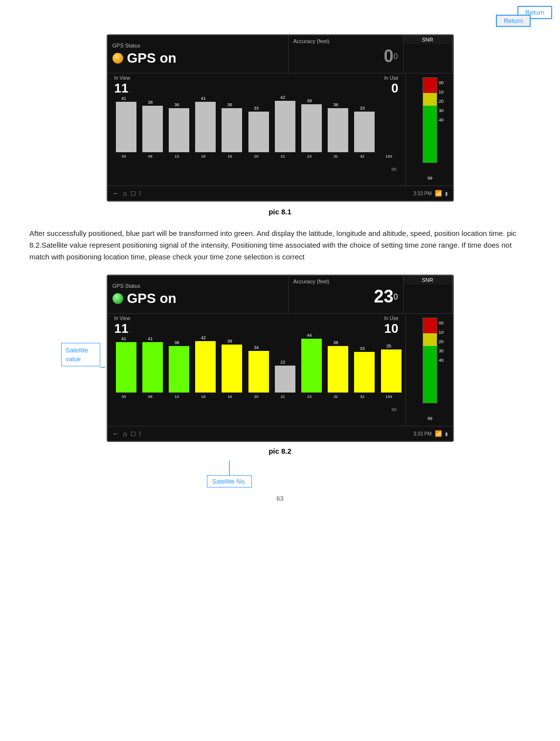  Describe the element at coordinates (140, 434) in the screenshot. I see `menu-icon-2: ⁝` at that location.